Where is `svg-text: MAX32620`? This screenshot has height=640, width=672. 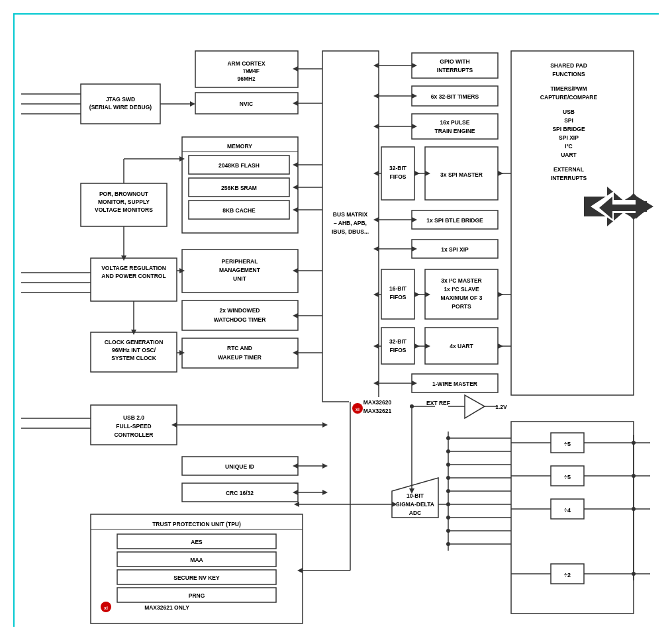 svg-text: MAX32620 is located at coordinates (377, 402).